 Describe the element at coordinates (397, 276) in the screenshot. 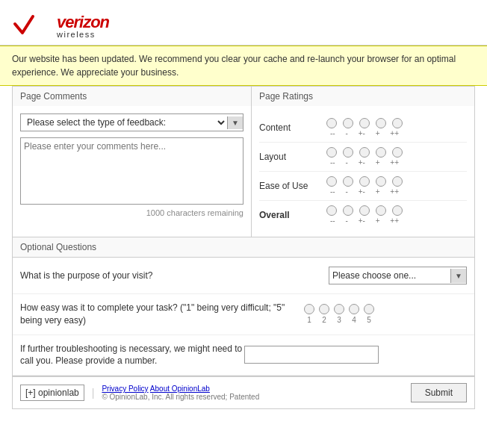

I see `purpose-answer: Please choose one... Research Purchase S…` at that location.